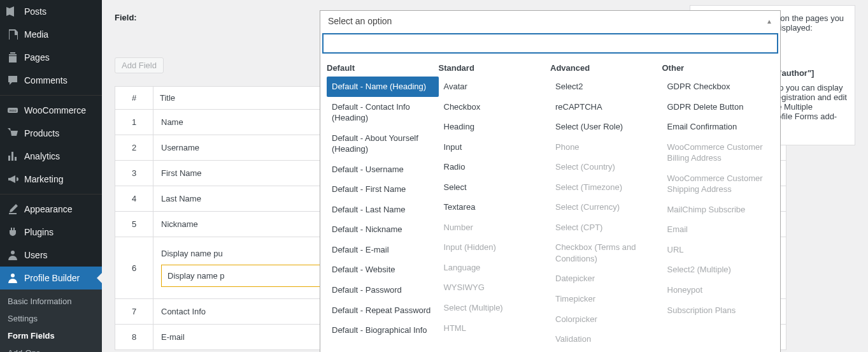 This screenshot has width=868, height=352. Describe the element at coordinates (51, 348) in the screenshot. I see `submenu-item-add-ons: Add-Ons` at that location.